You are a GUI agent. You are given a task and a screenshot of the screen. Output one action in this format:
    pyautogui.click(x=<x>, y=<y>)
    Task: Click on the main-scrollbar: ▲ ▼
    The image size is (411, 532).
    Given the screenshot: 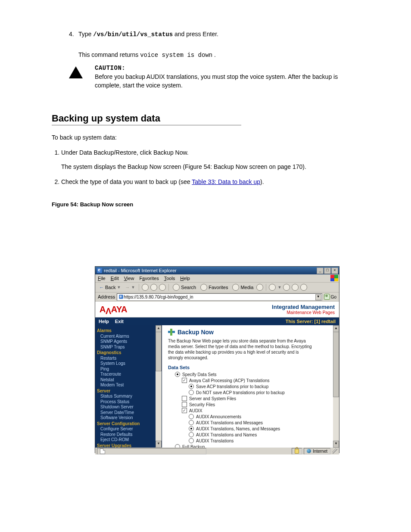 What is the action you would take?
    pyautogui.click(x=336, y=386)
    